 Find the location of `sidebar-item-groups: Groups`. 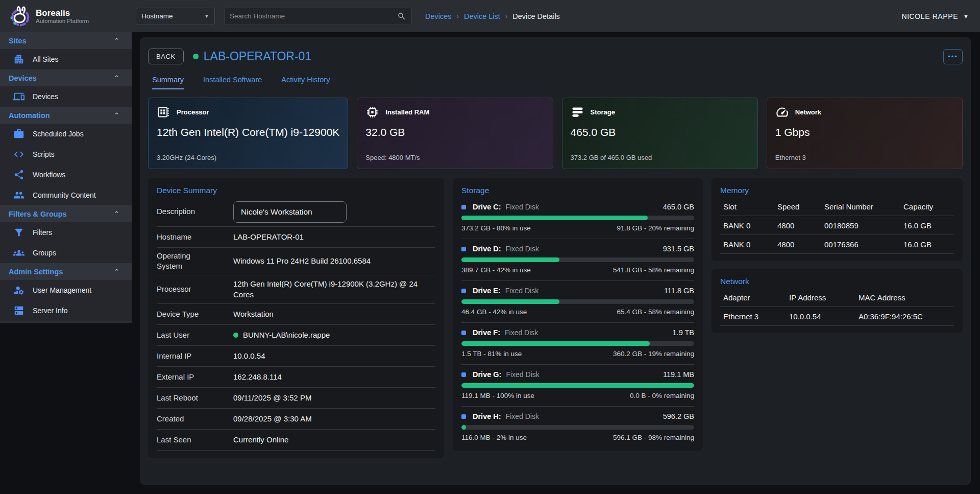

sidebar-item-groups: Groups is located at coordinates (66, 253).